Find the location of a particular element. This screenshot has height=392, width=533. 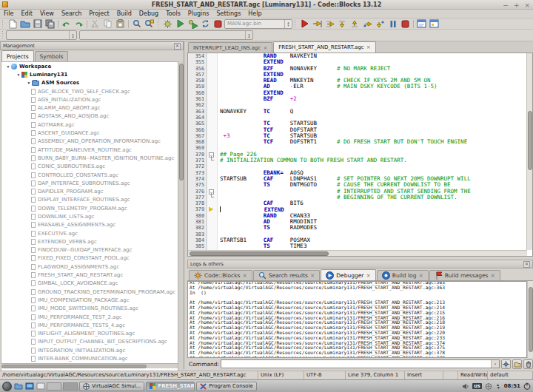

debugging-windows-button is located at coordinates (422, 24).